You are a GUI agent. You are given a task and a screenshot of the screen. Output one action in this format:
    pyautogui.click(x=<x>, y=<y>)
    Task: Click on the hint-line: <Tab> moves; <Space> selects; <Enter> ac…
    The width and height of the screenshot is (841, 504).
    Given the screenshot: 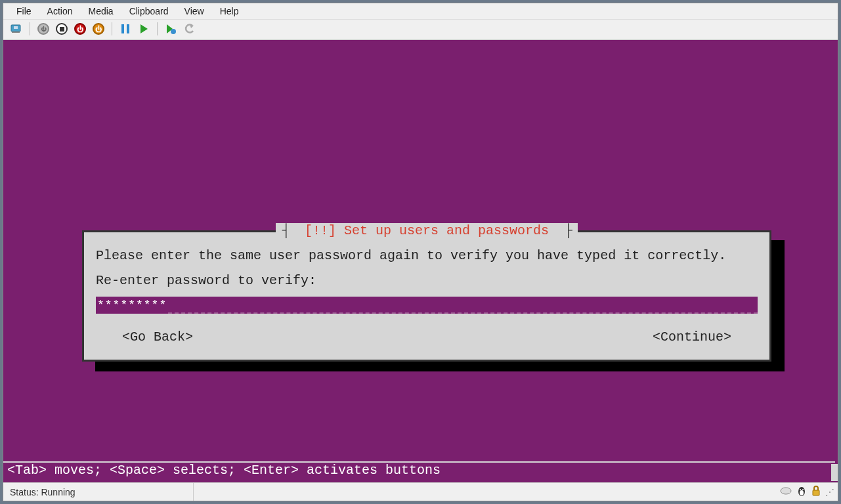 What is the action you would take?
    pyautogui.click(x=420, y=471)
    